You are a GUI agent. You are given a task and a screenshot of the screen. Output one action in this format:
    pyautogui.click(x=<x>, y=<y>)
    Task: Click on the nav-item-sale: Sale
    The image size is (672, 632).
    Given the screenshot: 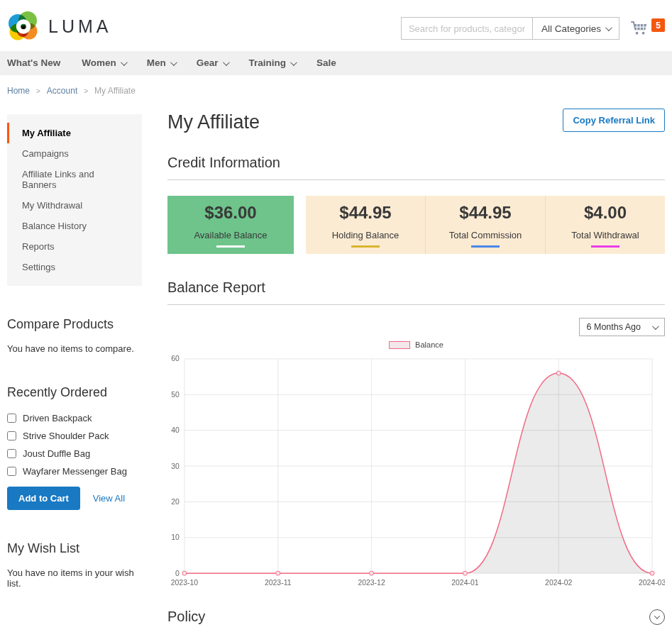 What is the action you would take?
    pyautogui.click(x=326, y=63)
    